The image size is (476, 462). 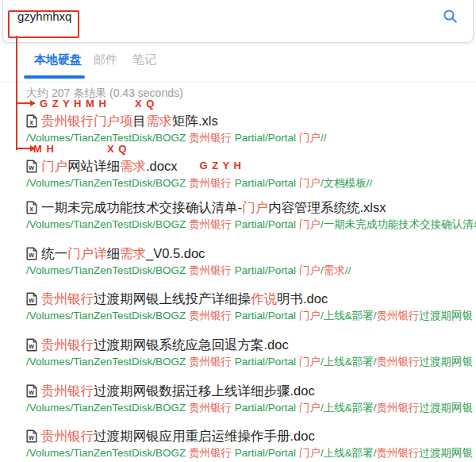 I want to click on result-title-text: 作说, so click(x=263, y=298).